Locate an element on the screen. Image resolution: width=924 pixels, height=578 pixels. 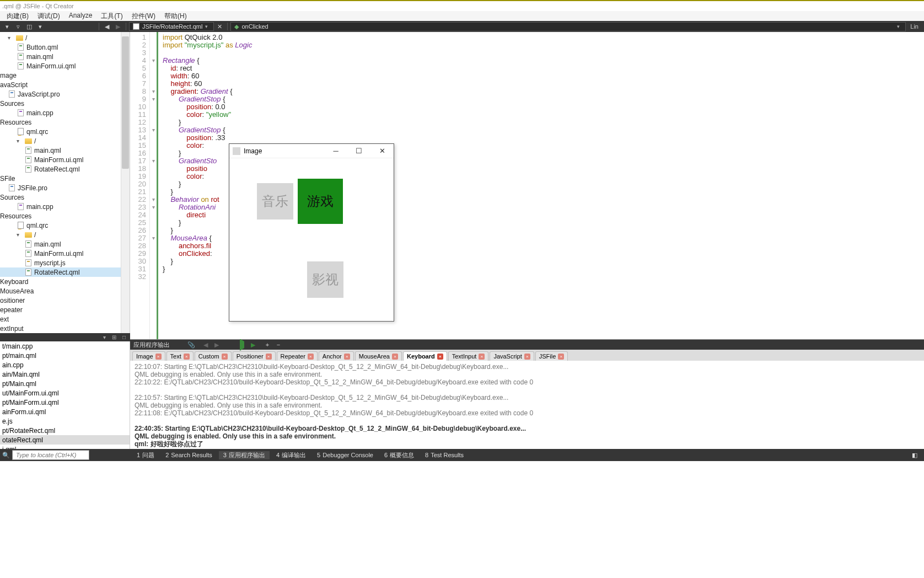
sync-icon: ◫ is located at coordinates (29, 26).